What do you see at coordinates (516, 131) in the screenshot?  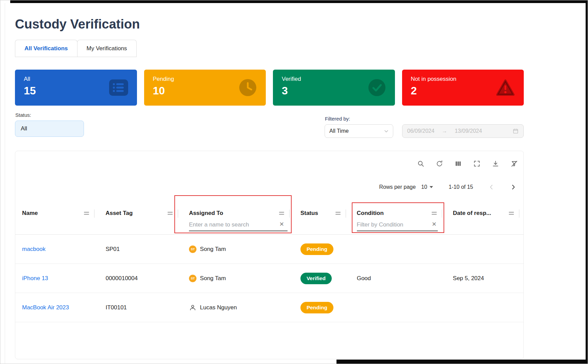 I see `calendar-icon` at bounding box center [516, 131].